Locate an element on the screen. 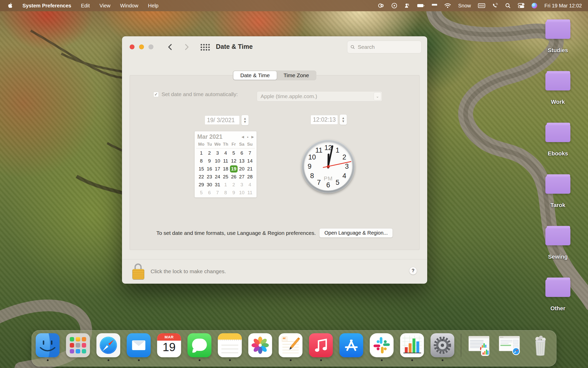 This screenshot has width=588, height=368. calendar-next-icon: ▶ is located at coordinates (253, 137).